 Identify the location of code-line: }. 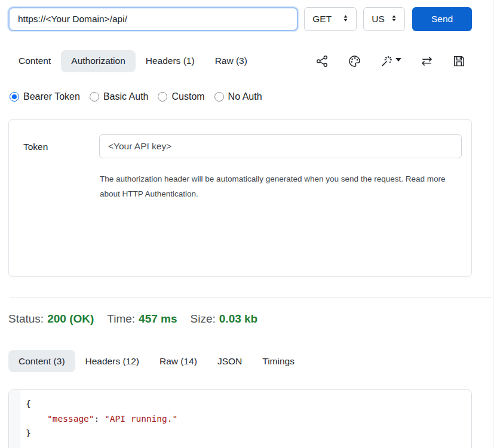
(249, 434).